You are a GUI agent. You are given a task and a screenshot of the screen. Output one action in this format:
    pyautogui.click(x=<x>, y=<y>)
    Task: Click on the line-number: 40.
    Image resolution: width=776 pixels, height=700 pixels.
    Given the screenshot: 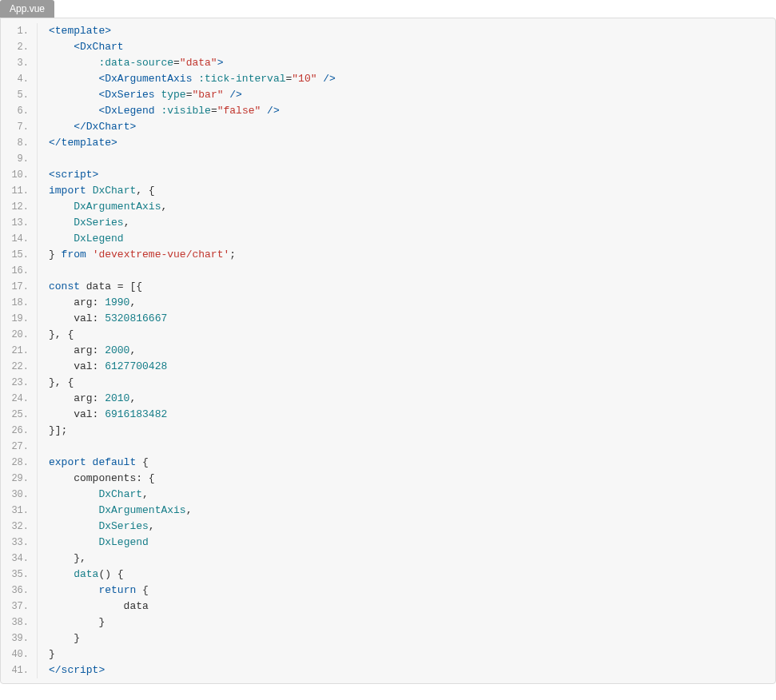 What is the action you would take?
    pyautogui.click(x=14, y=654)
    